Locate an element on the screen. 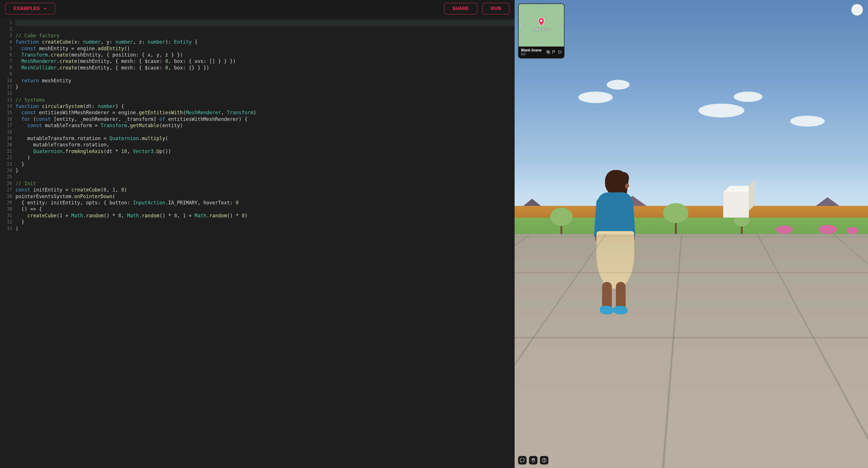  run-label: RUN is located at coordinates (496, 9).